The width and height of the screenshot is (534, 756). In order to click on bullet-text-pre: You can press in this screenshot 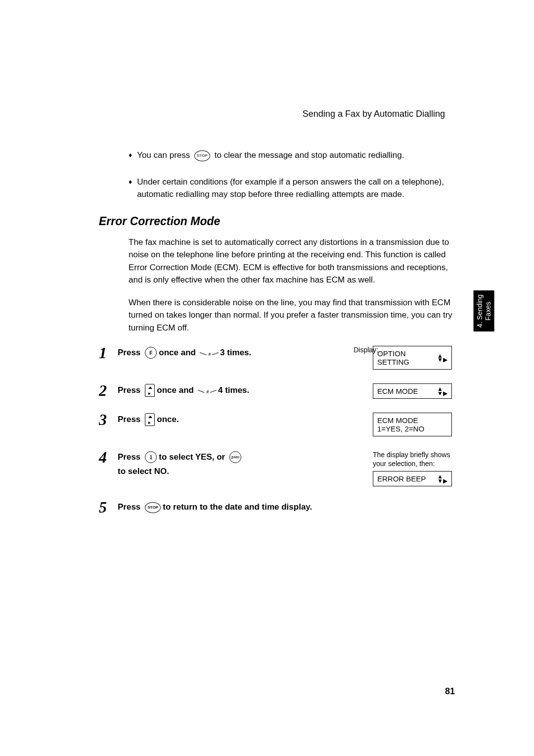, I will do `click(165, 155)`.